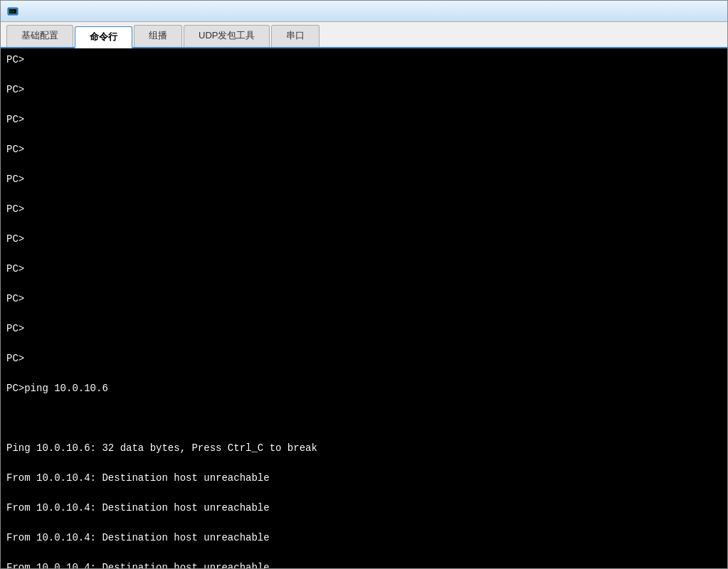 The height and width of the screenshot is (569, 728). Describe the element at coordinates (364, 418) in the screenshot. I see `terminal-line` at that location.